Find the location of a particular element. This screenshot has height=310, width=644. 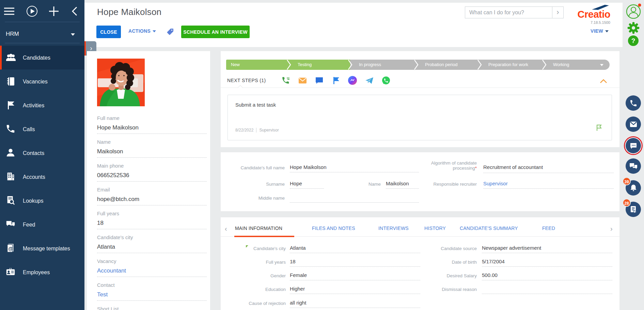

tab-feed: FEED is located at coordinates (549, 228).